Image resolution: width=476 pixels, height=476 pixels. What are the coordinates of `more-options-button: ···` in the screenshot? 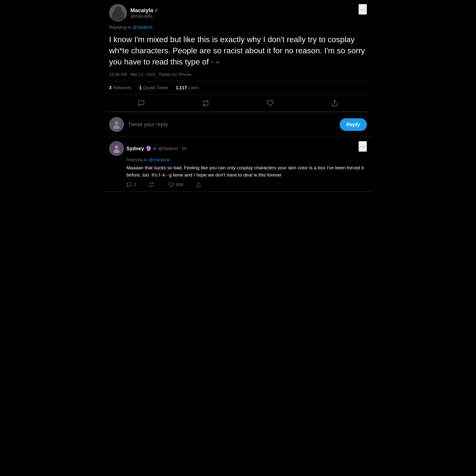 It's located at (363, 9).